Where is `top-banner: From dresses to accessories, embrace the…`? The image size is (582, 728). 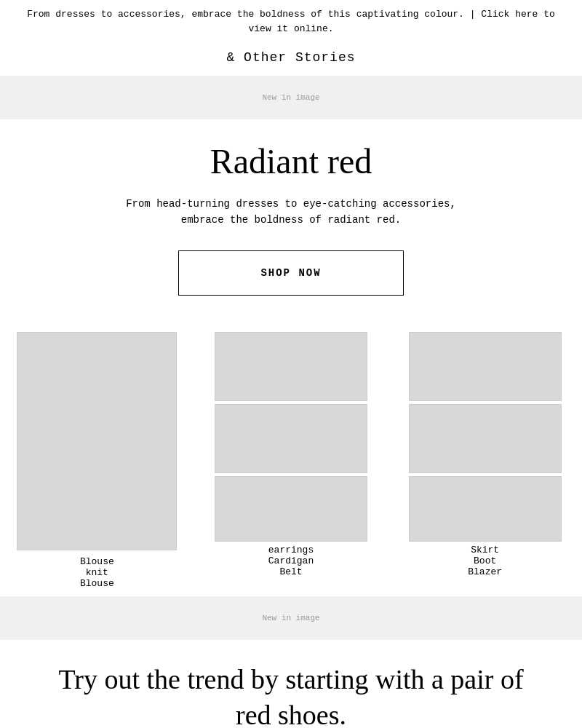 top-banner: From dresses to accessories, embrace the… is located at coordinates (291, 22).